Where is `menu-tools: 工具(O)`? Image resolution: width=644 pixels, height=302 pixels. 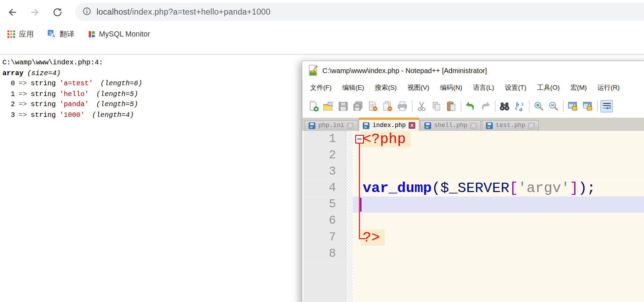
menu-tools: 工具(O) is located at coordinates (549, 88).